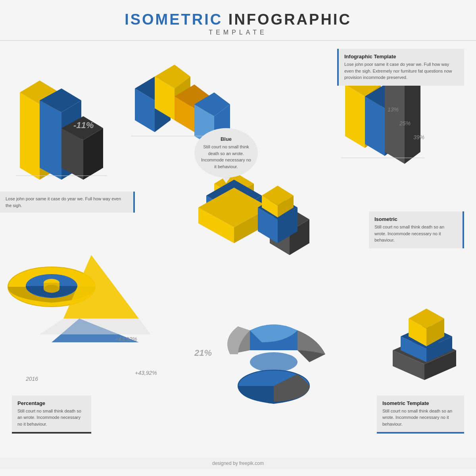 Image resolution: width=476 pixels, height=476 pixels. Describe the element at coordinates (83, 125) in the screenshot. I see `label-minus11: -11%` at that location.